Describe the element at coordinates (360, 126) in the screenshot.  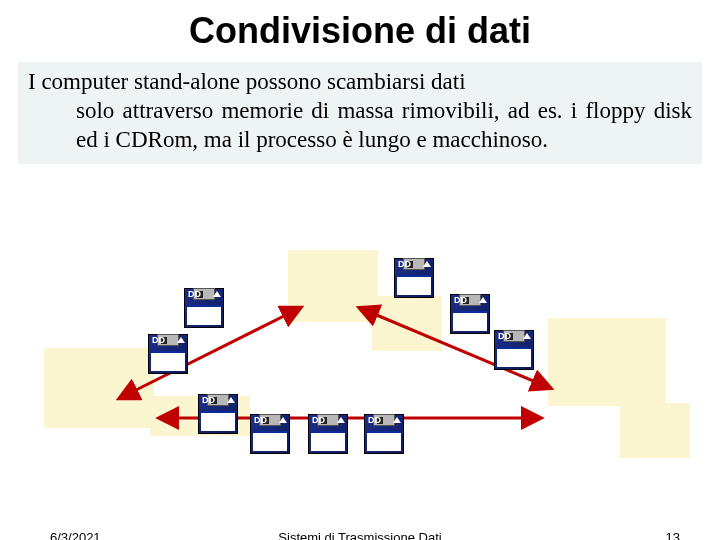
I see `body-rest: solo attraverso memorie di massa rimovib…` at that location.